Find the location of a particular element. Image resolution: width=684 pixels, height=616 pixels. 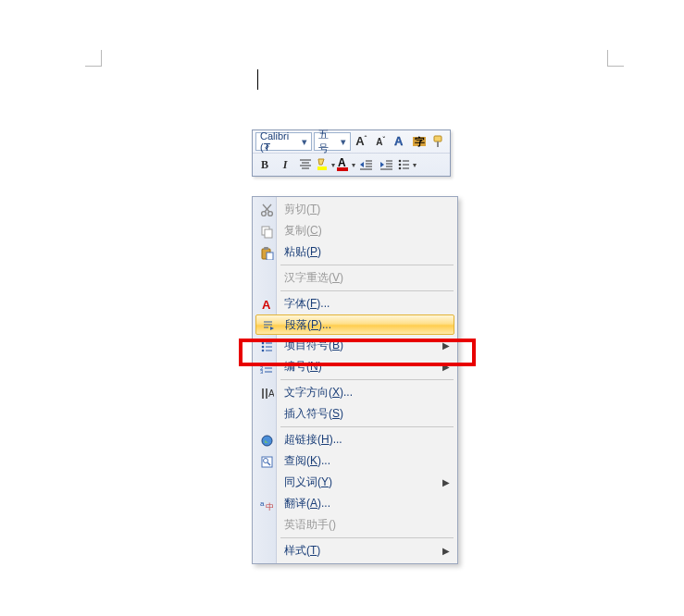

menu-item-label: 项目符号(B) is located at coordinates (314, 346).